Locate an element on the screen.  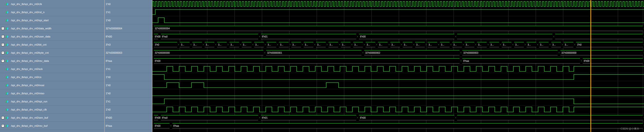
signal-name-row: /spi_drv_tb/spi_drv_m0/spi_run is located at coordinates (52, 101).